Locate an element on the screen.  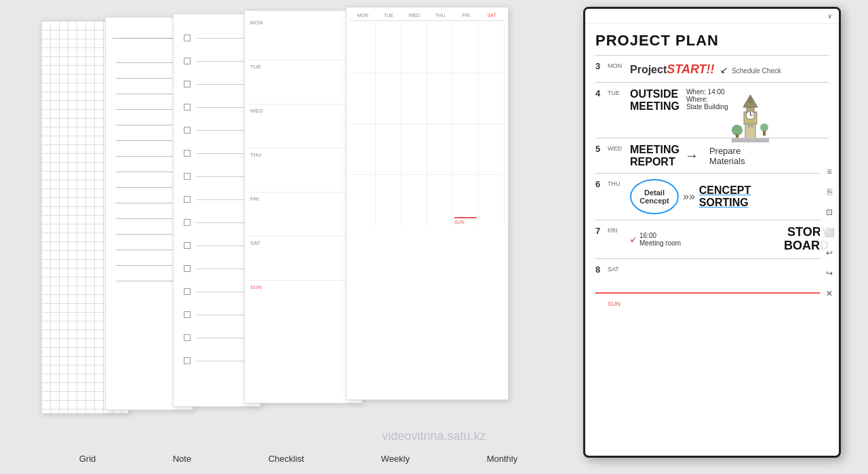
day-events-4: OUTSIDEMEETING When: 14:00 Where: State … is located at coordinates (728, 110).